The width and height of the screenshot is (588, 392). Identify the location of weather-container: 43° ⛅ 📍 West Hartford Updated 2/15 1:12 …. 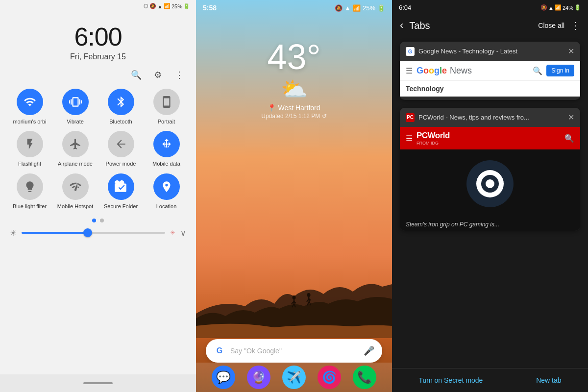
(294, 79).